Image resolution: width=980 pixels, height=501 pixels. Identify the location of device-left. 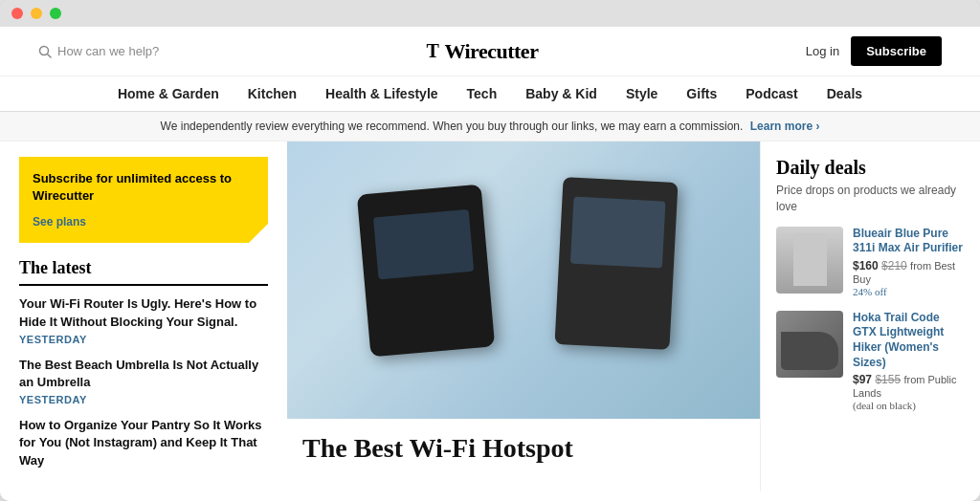
(426, 272).